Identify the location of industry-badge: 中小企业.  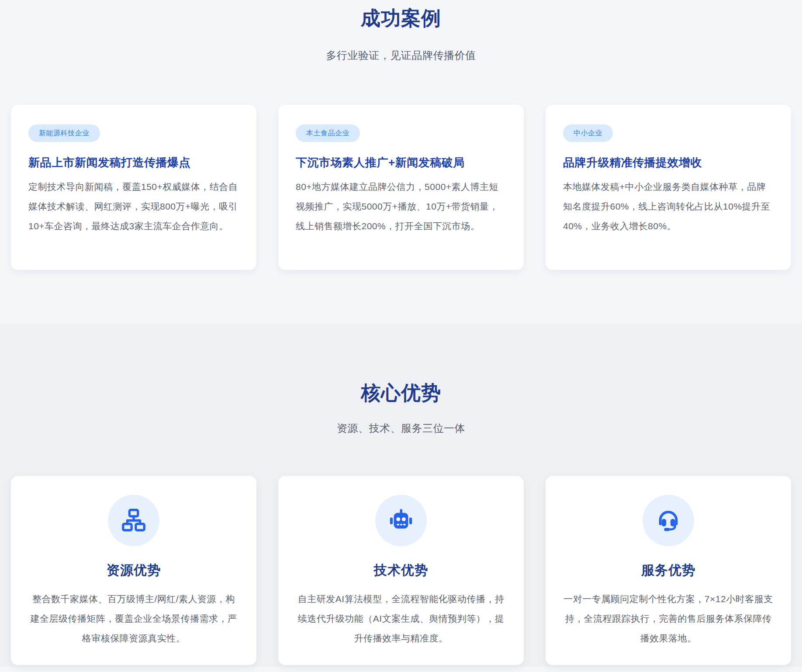
(588, 133).